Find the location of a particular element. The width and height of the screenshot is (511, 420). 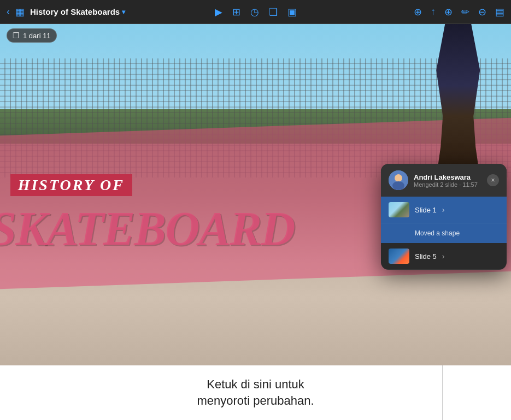

moved-shape-row: Moved a shape is located at coordinates (444, 233).